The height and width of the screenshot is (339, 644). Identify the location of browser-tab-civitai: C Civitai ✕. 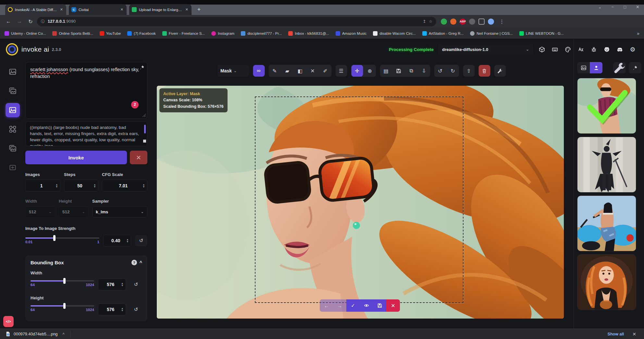
(98, 10).